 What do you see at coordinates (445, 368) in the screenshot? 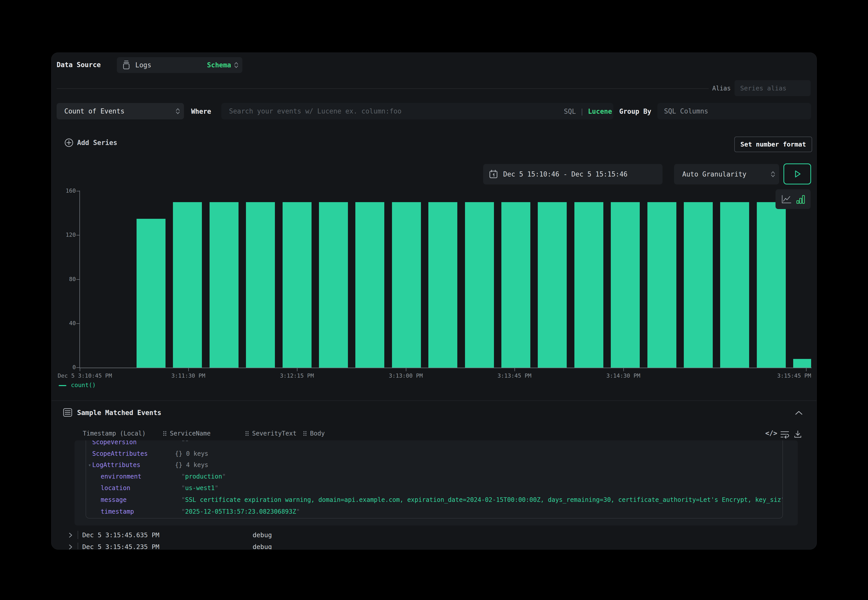
I see `x-axis-line` at bounding box center [445, 368].